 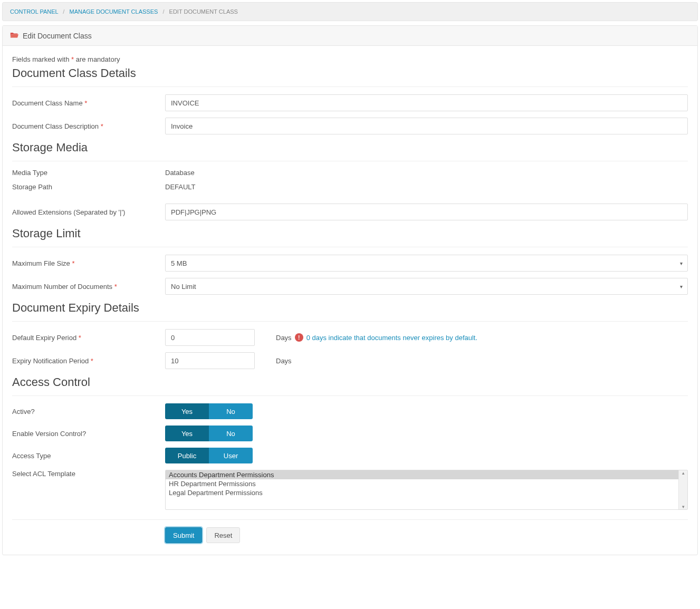 What do you see at coordinates (89, 287) in the screenshot?
I see `label-max-num-docs: Maximum Number of Documents *` at bounding box center [89, 287].